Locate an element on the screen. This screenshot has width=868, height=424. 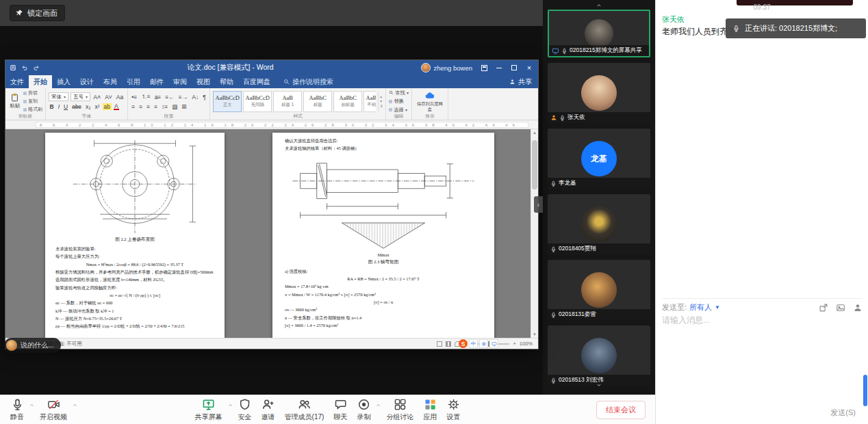
breakout-rooms-button: 分组讨论 is located at coordinates (400, 410).